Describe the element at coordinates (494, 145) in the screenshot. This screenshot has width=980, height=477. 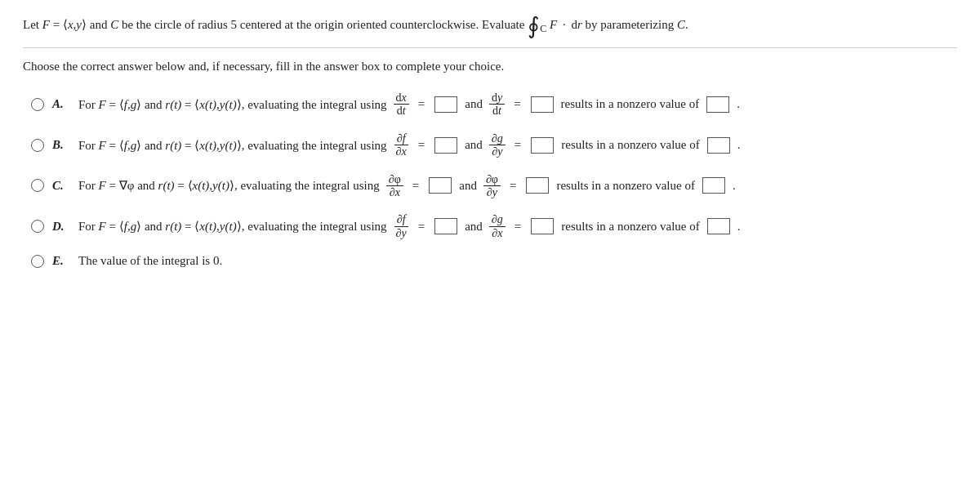
I see `option-row-b: B. For F = ⟨f,g⟩ and r(t) = ⟨x(t),y(t)⟩,…` at that location.